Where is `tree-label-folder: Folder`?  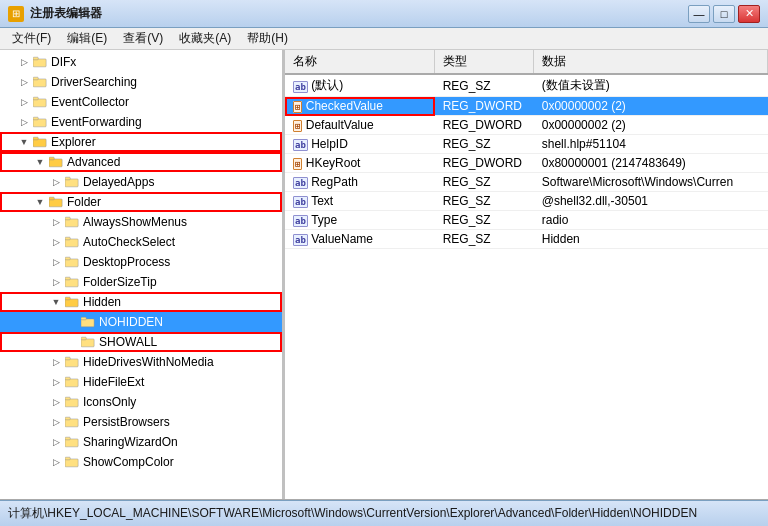
tree-label-folder: Folder is located at coordinates (84, 202).